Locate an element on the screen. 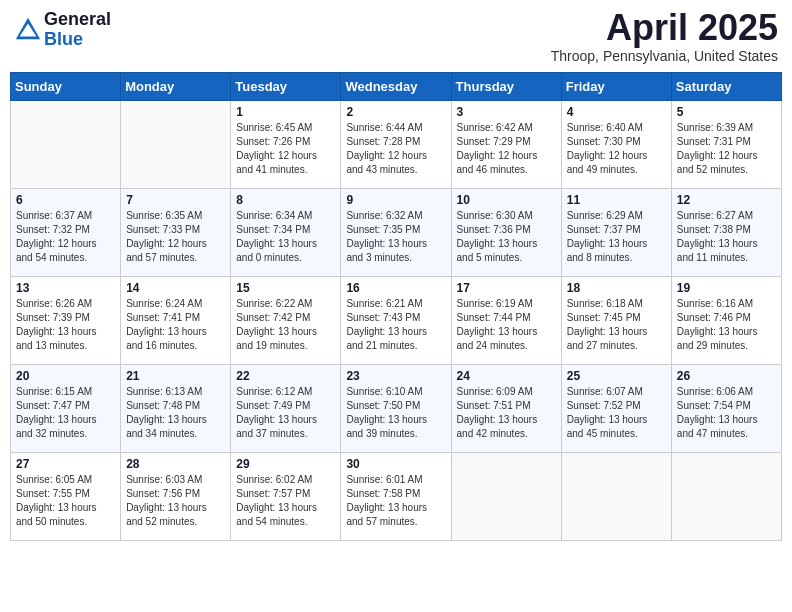 This screenshot has height=612, width=792. day-number: 20 is located at coordinates (66, 376).